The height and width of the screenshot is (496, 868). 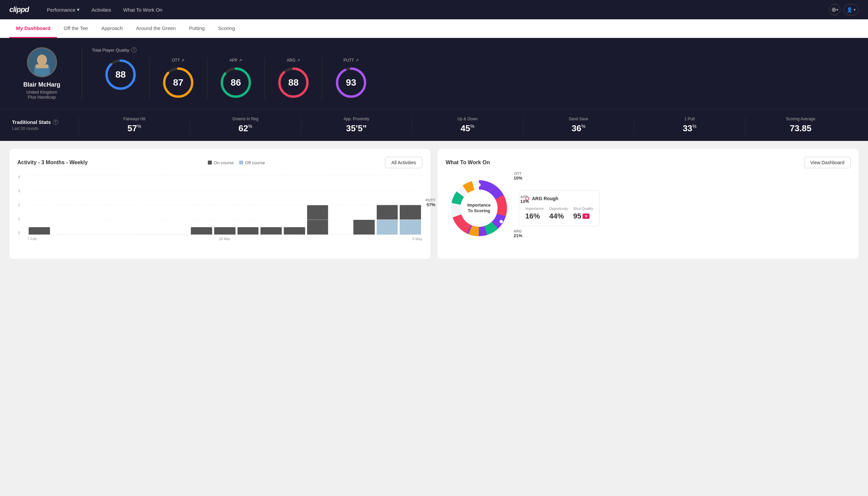 I want to click on donut-center-label: ImportanceTo Scoring, so click(x=479, y=208).